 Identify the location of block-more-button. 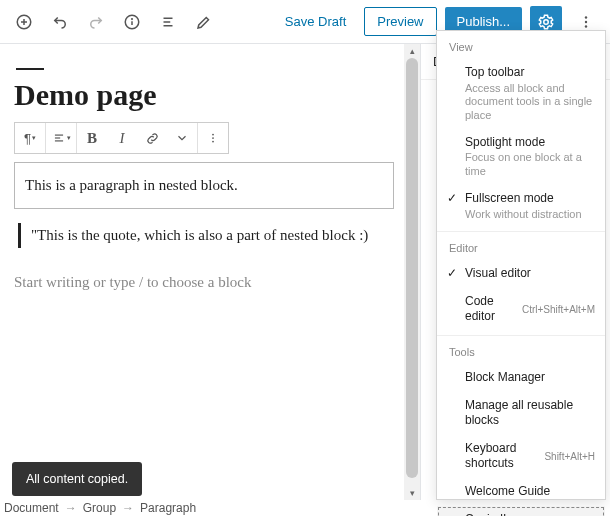
(213, 138).